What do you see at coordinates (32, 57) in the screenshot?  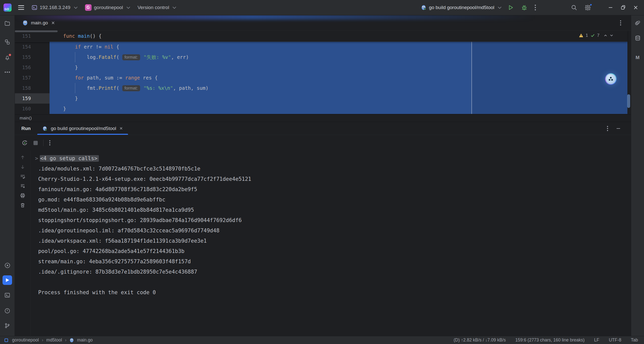 I see `line-number: 155` at bounding box center [32, 57].